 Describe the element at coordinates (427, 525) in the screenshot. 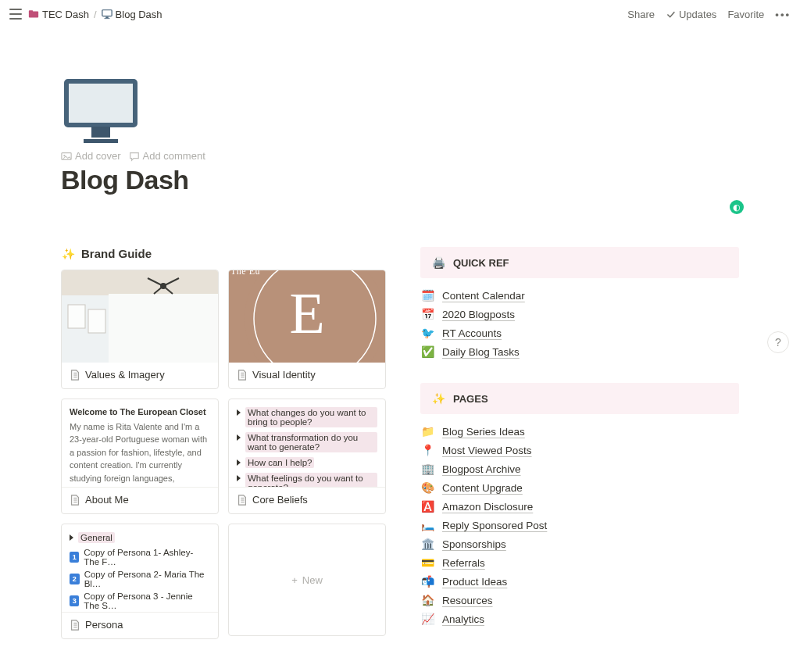

I see `item-icon: 🛏️` at that location.